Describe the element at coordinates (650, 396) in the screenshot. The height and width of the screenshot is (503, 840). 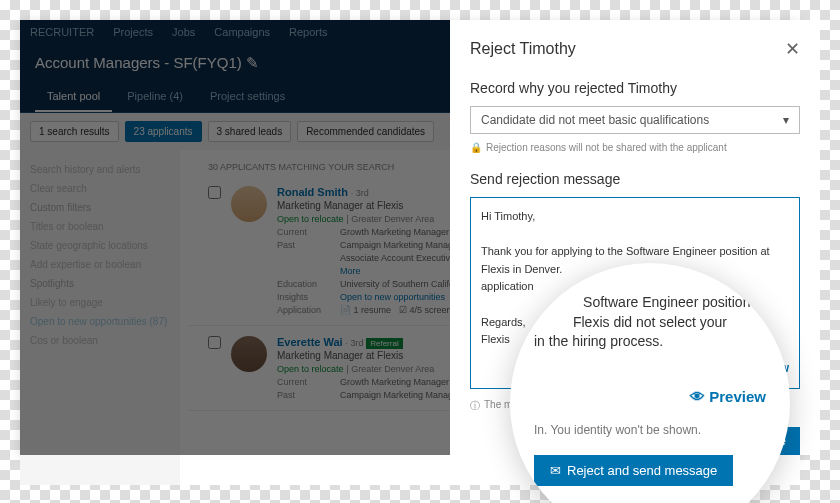
I see `preview-link: 👁 Preview` at that location.